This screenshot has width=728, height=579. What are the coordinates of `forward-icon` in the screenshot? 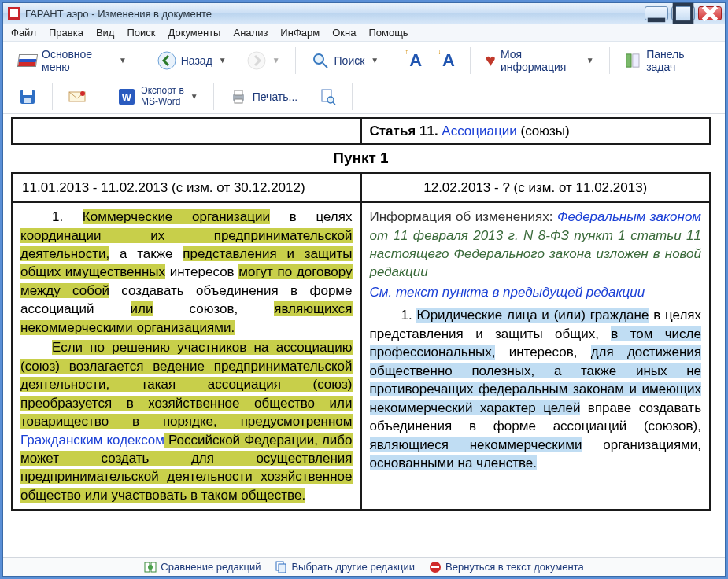 It's located at (257, 61).